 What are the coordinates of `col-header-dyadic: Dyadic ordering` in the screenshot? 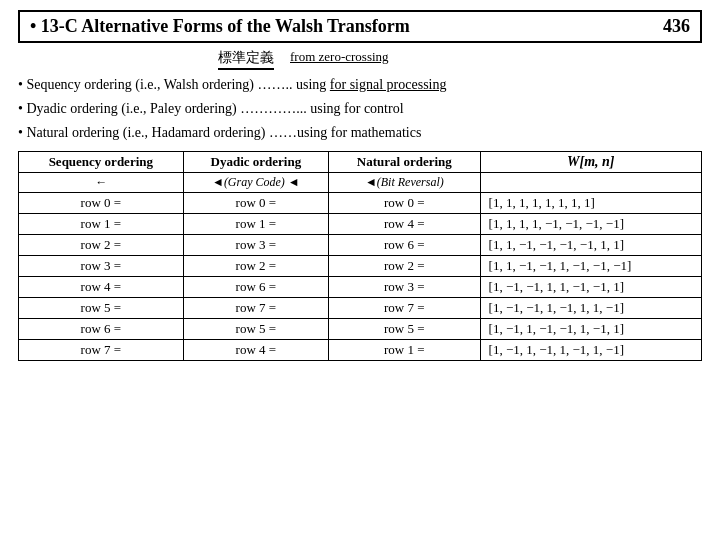 It's located at (256, 162).